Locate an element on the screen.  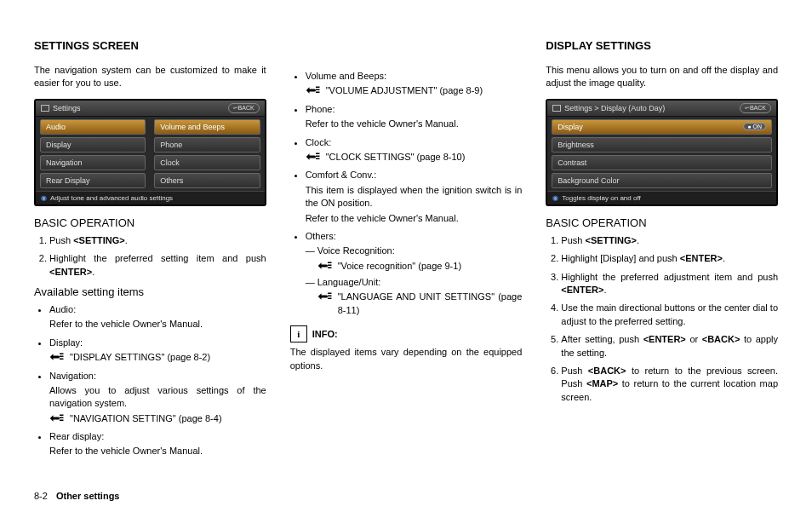
item-phone: Phone is located at coordinates (207, 145).